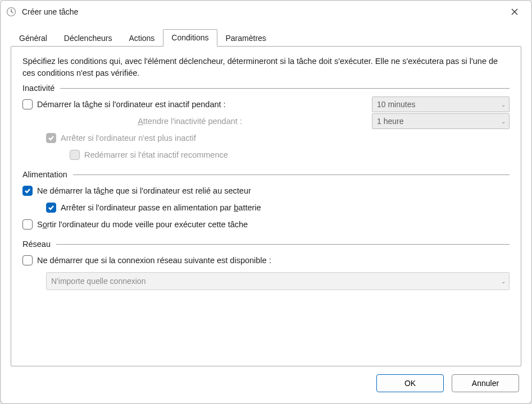  I want to click on checkbox-stop-if-not-idle, so click(51, 138).